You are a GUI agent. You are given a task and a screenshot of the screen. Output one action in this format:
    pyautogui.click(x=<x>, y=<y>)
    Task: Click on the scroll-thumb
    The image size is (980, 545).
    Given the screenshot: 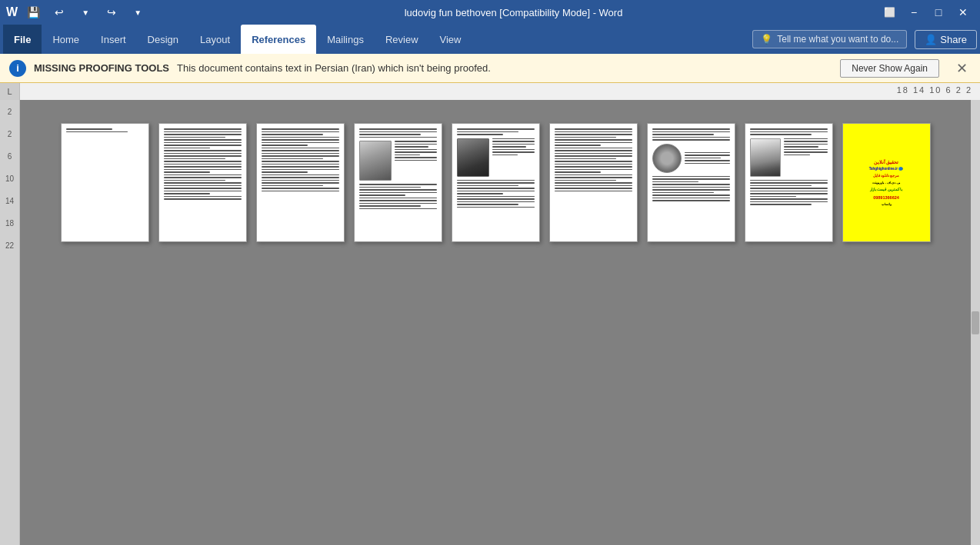 What is the action you would take?
    pyautogui.click(x=975, y=323)
    